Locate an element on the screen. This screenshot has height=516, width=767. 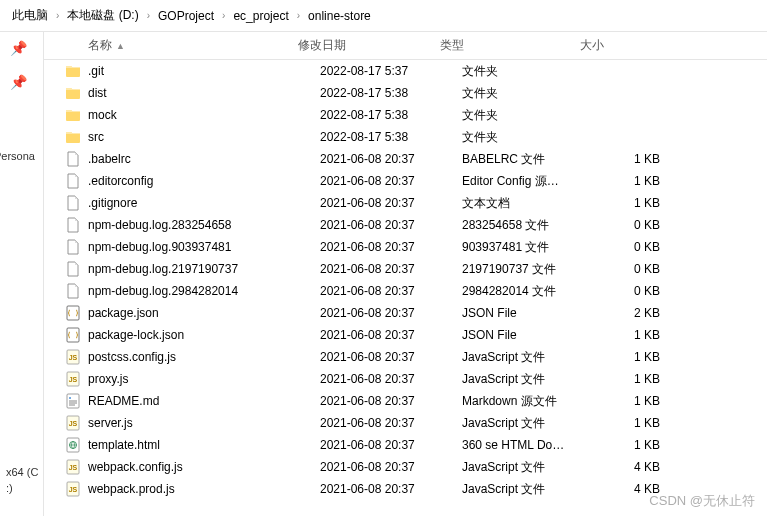
file-name: npm-debug.log.2984282014 is located at coordinates (202, 291).